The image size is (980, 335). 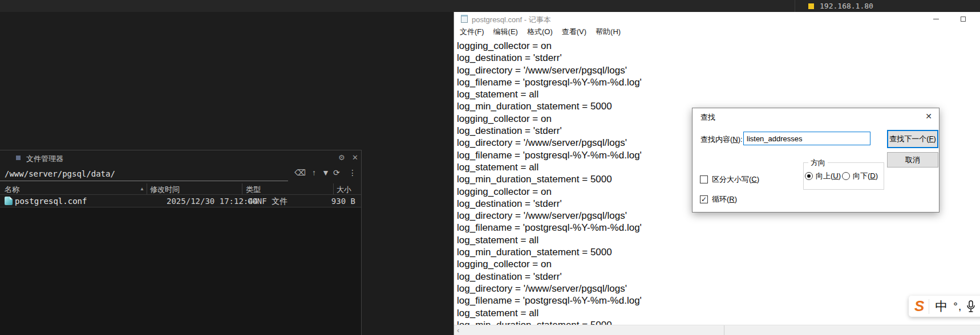 What do you see at coordinates (353, 173) in the screenshot?
I see `more-options-icon: ⋮` at bounding box center [353, 173].